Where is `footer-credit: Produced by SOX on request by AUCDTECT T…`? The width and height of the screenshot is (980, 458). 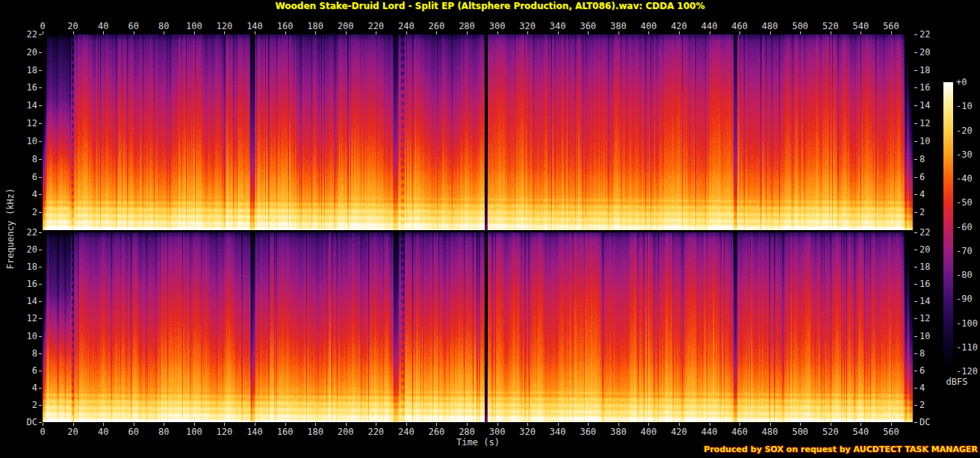
footer-credit: Produced by SOX on request by AUCDTECT T… is located at coordinates (841, 450).